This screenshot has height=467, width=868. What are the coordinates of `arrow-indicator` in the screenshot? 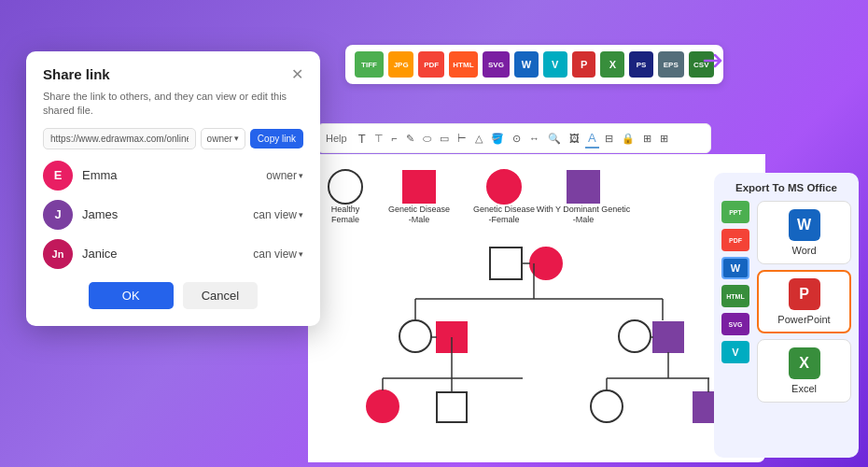 It's located at (714, 63).